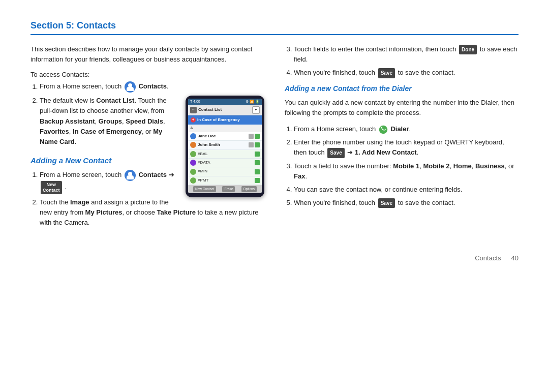 The height and width of the screenshot is (392, 549). What do you see at coordinates (193, 120) in the screenshot?
I see `emergency-icon: +` at bounding box center [193, 120].